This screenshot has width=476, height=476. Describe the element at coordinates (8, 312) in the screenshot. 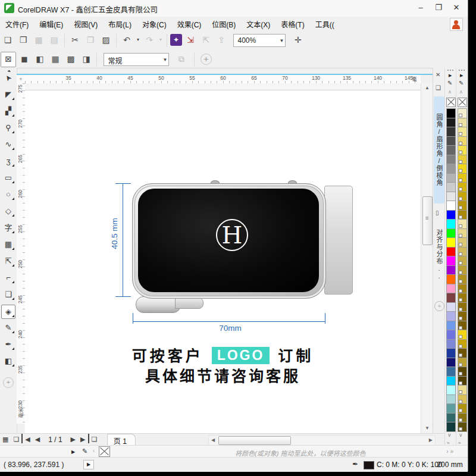

I see `fill-tool: ◈` at that location.